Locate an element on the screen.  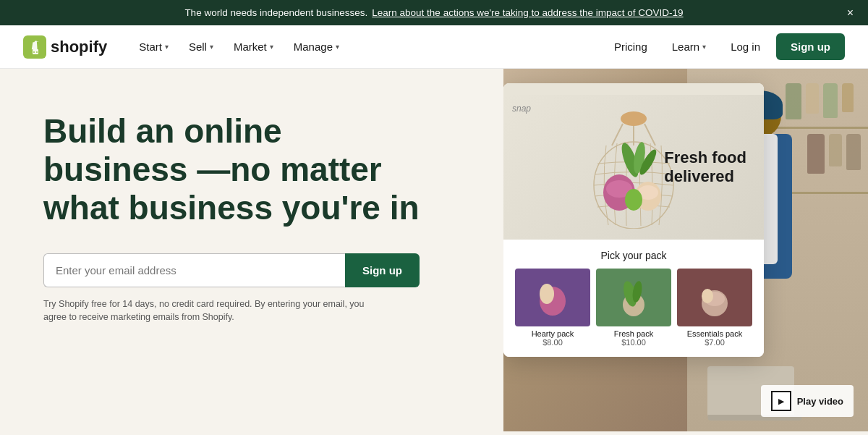
pack-fresh-name: Fresh pack is located at coordinates (634, 334).